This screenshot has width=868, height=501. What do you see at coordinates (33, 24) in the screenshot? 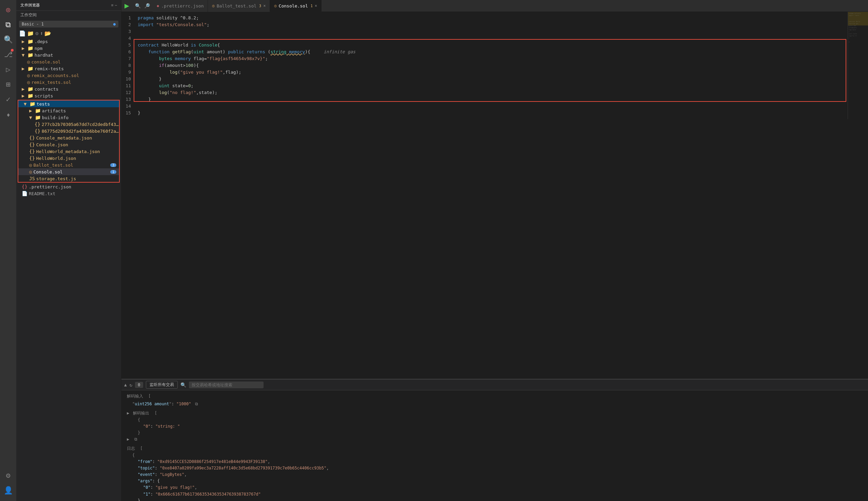
I see `workspace-name: Basic - 1` at bounding box center [33, 24].